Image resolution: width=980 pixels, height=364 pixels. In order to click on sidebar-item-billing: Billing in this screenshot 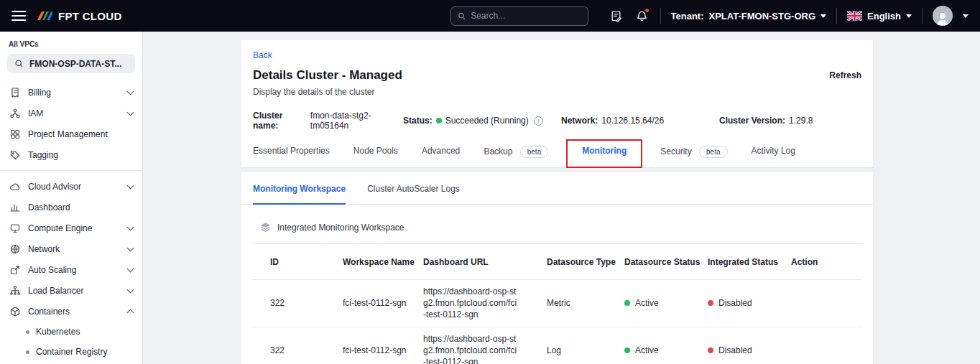, I will do `click(71, 92)`.